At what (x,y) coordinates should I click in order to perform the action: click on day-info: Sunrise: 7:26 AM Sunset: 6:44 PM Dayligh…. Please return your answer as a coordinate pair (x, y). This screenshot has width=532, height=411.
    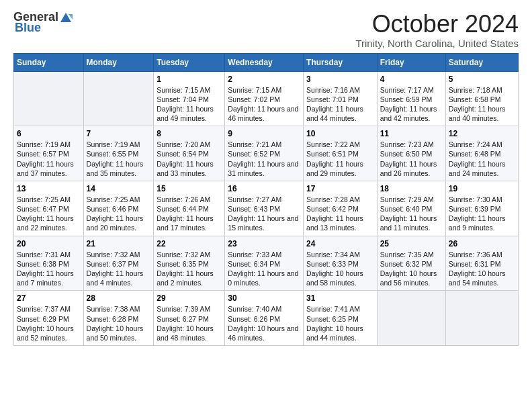
    Looking at the image, I should click on (189, 214).